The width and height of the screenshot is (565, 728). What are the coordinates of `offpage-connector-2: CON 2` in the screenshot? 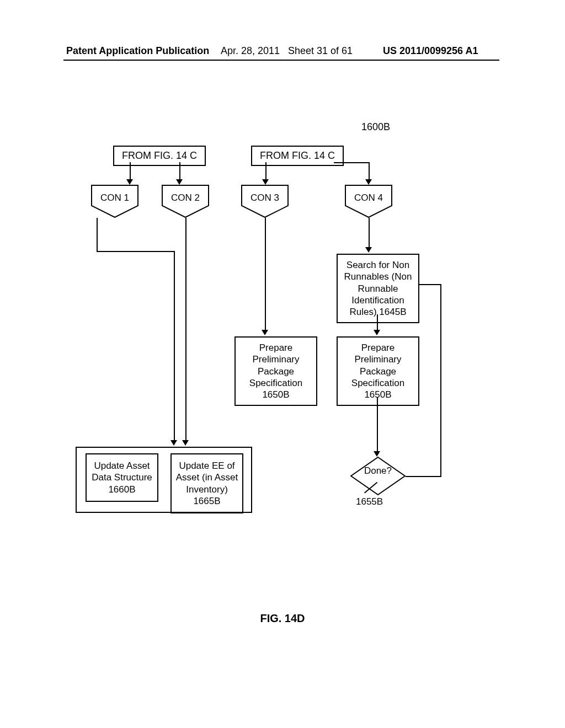 It's located at (185, 201).